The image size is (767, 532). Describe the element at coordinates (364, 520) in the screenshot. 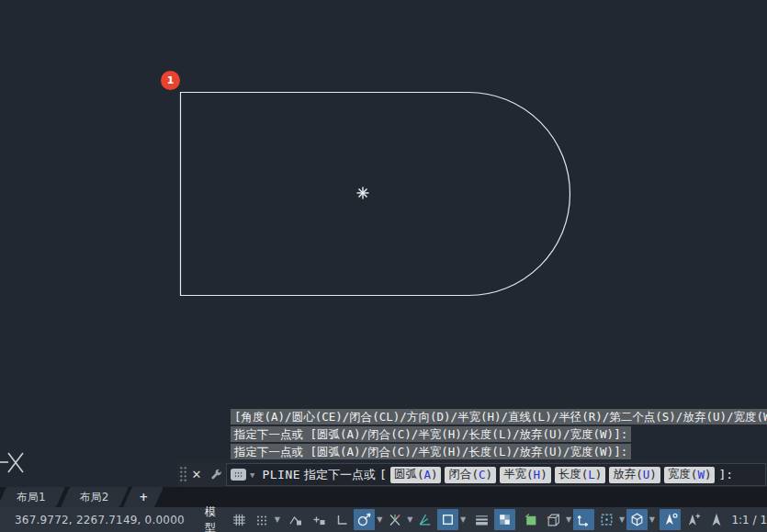

I see `polar-tracking-icon` at that location.